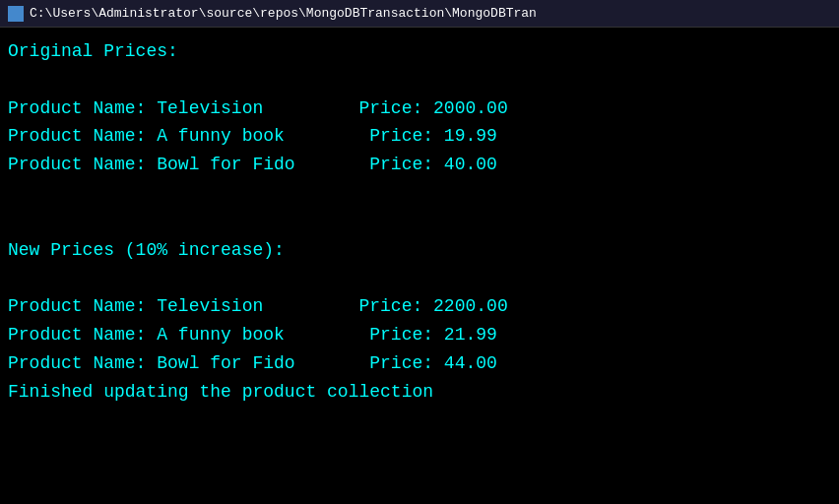 The height and width of the screenshot is (504, 839). I want to click on title-bar: C:\Users\Administrator\source\repos\Mong…, so click(420, 14).